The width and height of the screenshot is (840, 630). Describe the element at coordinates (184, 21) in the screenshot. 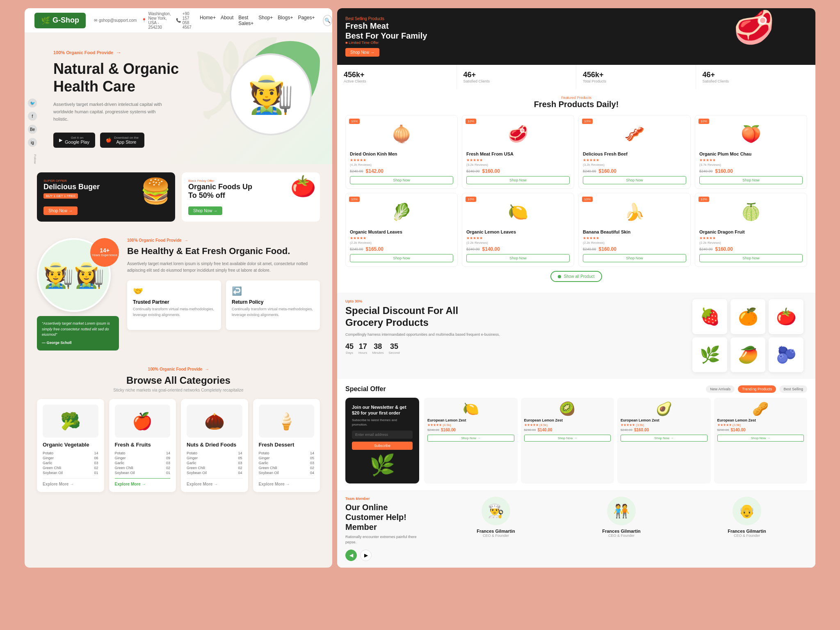

I see `nav-phone: 📞 +90 157 058 4567` at that location.